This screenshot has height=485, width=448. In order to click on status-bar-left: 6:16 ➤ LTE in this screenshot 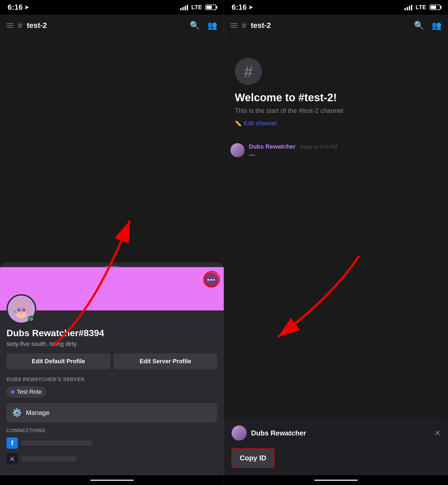, I will do `click(112, 7)`.